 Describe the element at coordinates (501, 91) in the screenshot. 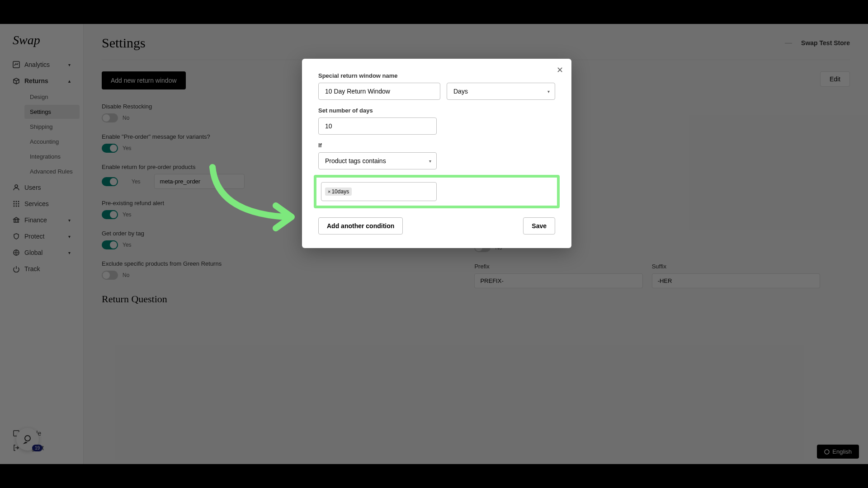

I see `unit-select: Days` at that location.